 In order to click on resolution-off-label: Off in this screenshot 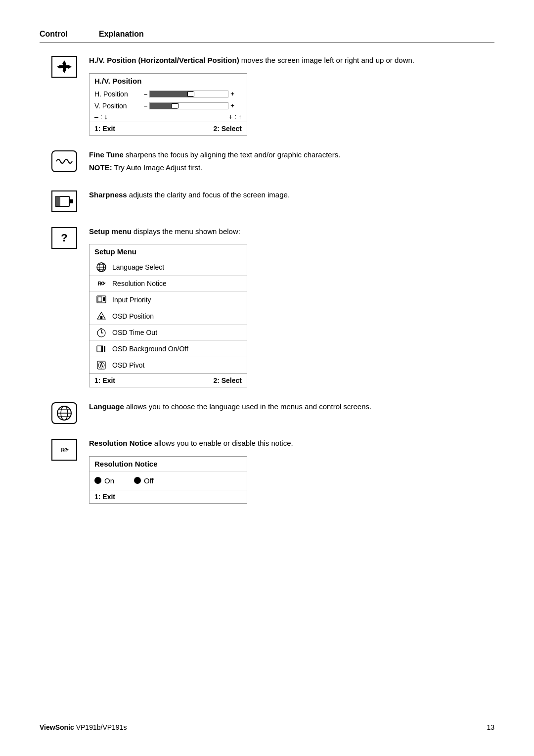, I will do `click(149, 481)`.